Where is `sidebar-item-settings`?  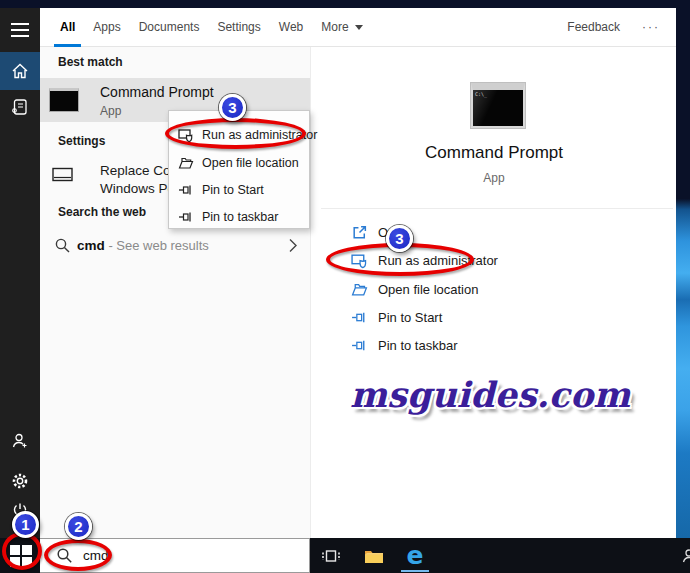 sidebar-item-settings is located at coordinates (20, 481).